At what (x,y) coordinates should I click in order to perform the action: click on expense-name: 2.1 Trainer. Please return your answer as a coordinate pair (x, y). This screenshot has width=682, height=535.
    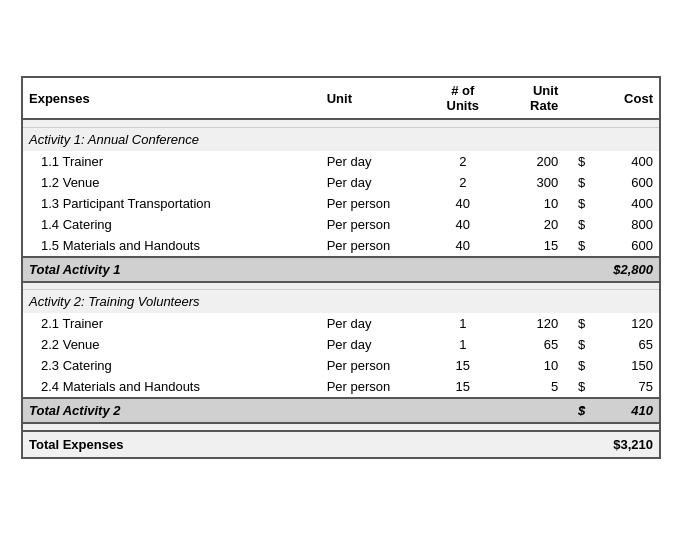
    Looking at the image, I should click on (172, 324).